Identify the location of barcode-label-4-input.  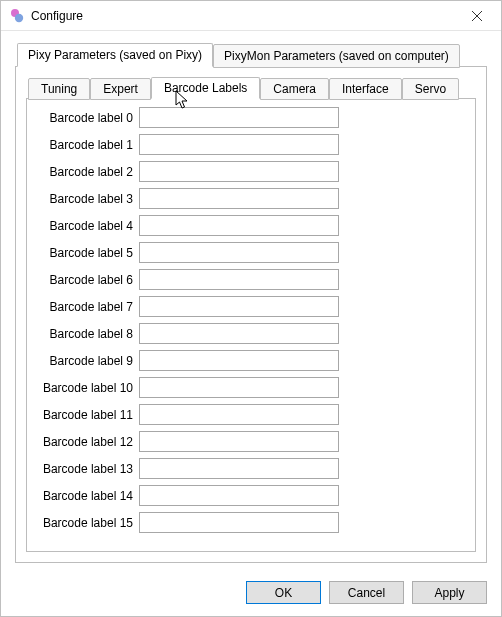
(239, 226).